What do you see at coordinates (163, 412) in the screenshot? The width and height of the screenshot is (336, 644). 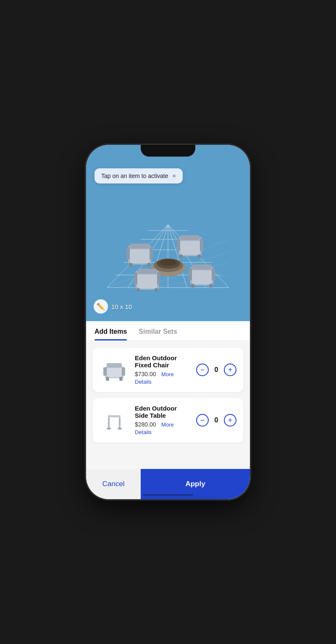 I see `item-name-2: Eden Outdoor Side Table` at bounding box center [163, 412].